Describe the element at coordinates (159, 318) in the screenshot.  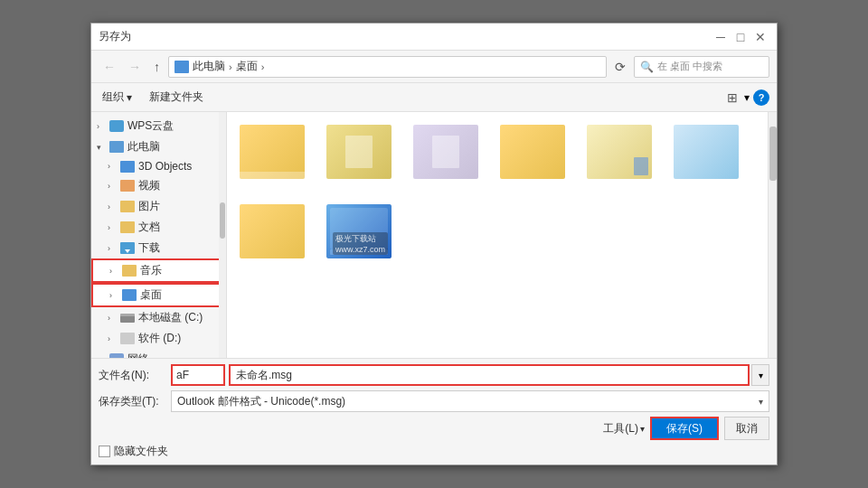
I see `sidebar-item-disk-c: › 本地磁盘 (C:)` at that location.